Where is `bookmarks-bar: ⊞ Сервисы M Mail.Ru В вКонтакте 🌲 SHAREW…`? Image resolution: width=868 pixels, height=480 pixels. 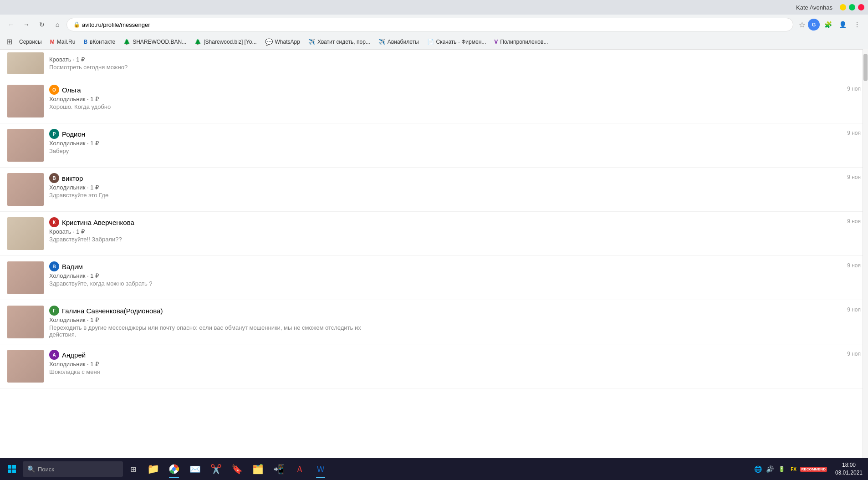 bookmarks-bar: ⊞ Сервисы M Mail.Ru В вКонтакте 🌲 SHAREW… is located at coordinates (434, 42).